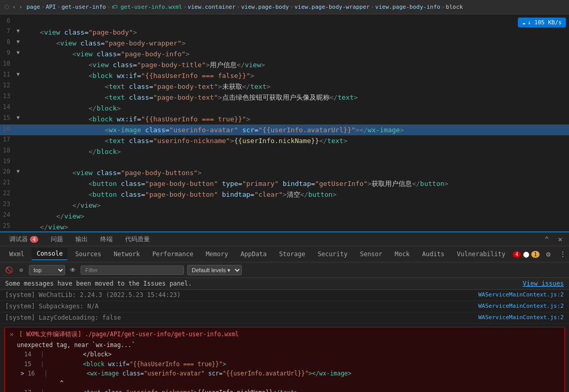  Describe the element at coordinates (284, 140) in the screenshot. I see `code-line: 17 <text class="userinfo-nickname">{{use…` at that location.